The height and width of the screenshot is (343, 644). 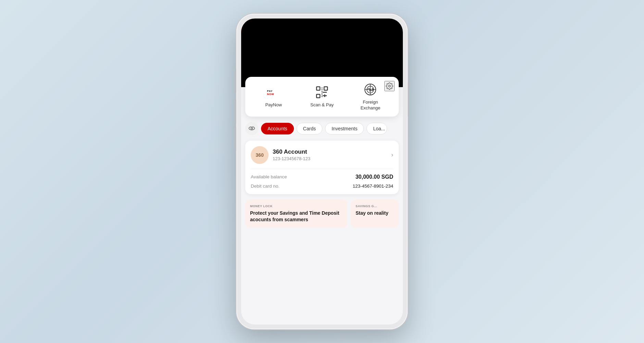 What do you see at coordinates (296, 214) in the screenshot?
I see `promo-card-money-lock: MONEY LOCK Protect your Savings and Time…` at bounding box center [296, 214].